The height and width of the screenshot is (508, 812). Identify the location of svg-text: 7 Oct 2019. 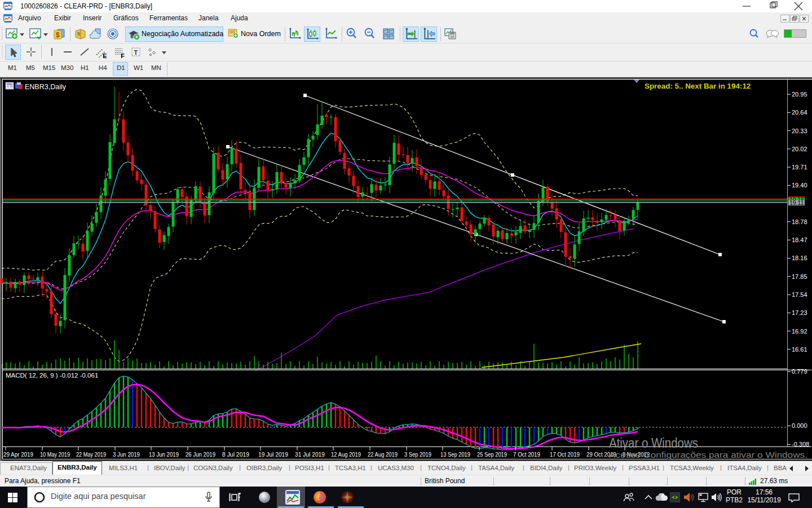
(527, 454).